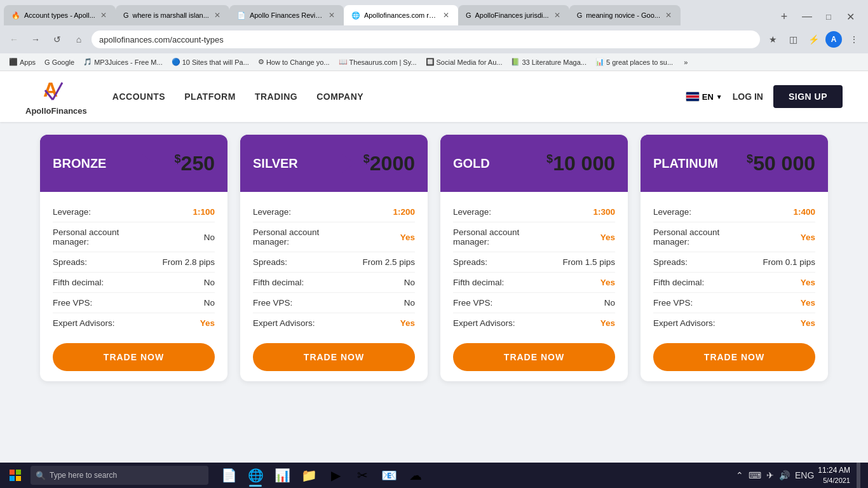 This screenshot has height=488, width=868. I want to click on taskbar-search: 🔍, so click(119, 475).